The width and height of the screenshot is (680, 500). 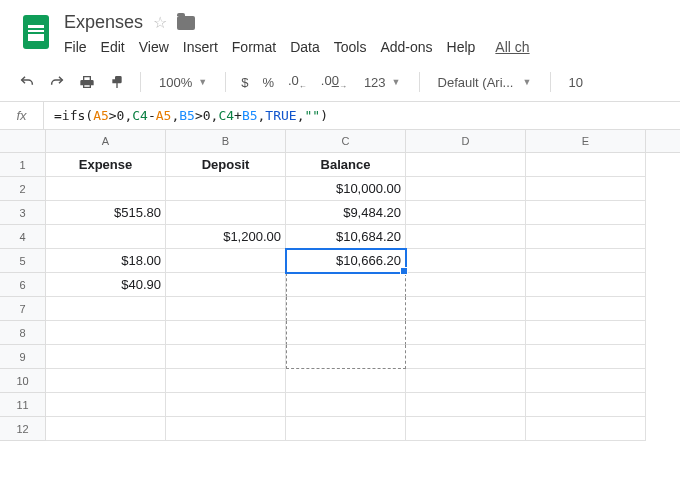 What do you see at coordinates (106, 357) in the screenshot?
I see `cell-A9` at bounding box center [106, 357].